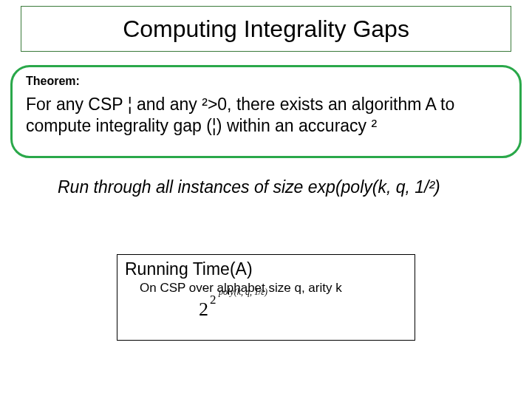  What do you see at coordinates (213, 300) in the screenshot?
I see `formula-exp1: 2` at bounding box center [213, 300].